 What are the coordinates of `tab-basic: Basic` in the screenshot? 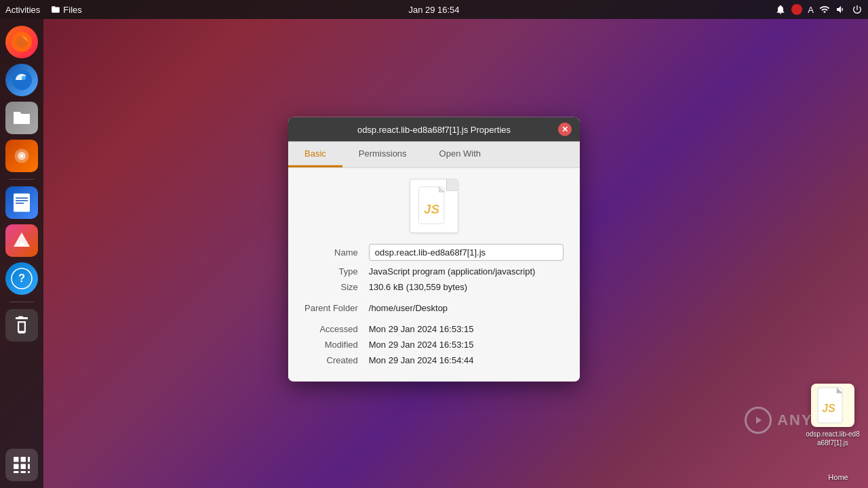 It's located at (315, 155).